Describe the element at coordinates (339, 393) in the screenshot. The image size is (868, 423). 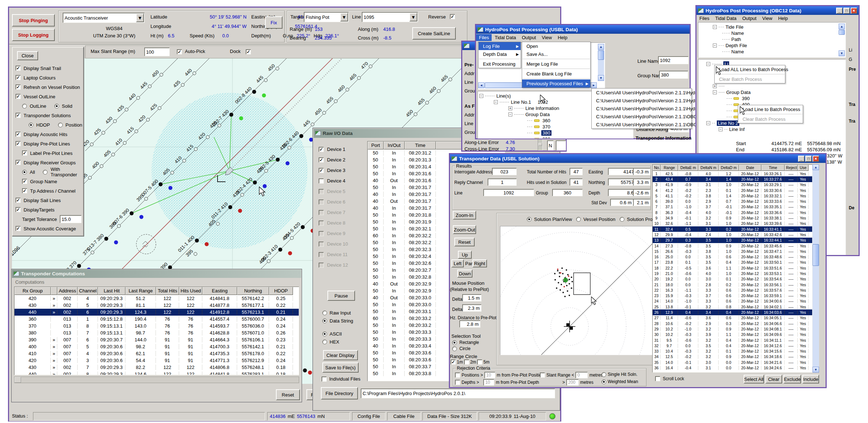
I see `file-directory-button: File Directory` at that location.